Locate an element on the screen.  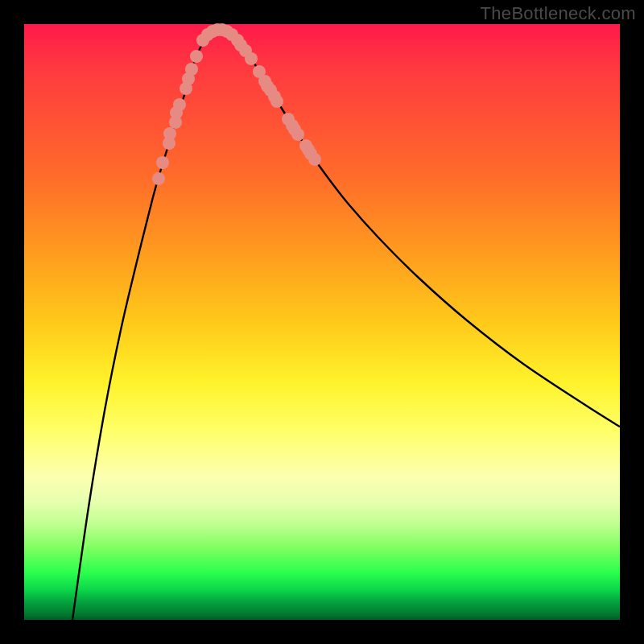
watermark-text: TheBottleneck.com is located at coordinates (559, 14).